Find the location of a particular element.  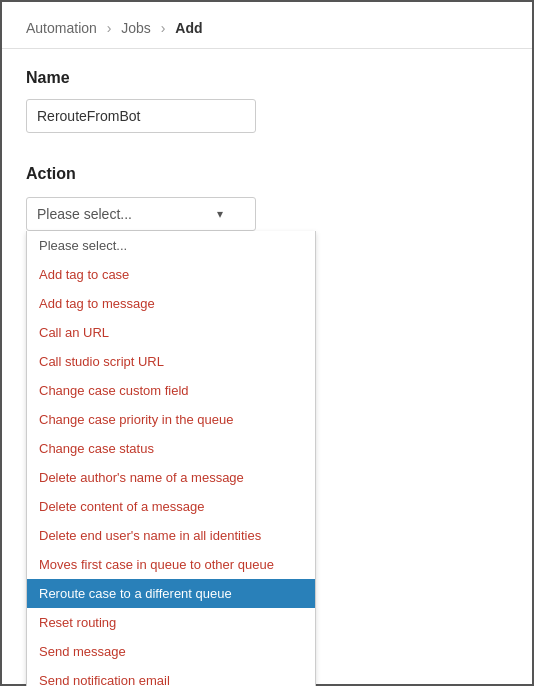

name-label: Name is located at coordinates (267, 78).